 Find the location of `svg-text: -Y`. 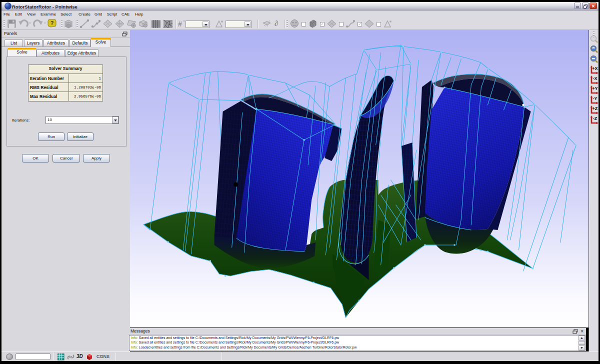

svg-text: -Y is located at coordinates (595, 98).